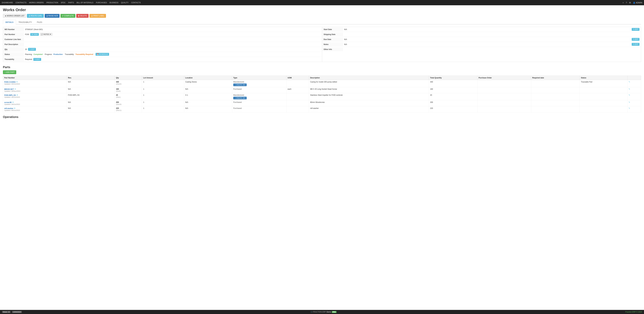 The width and height of the screenshot is (644, 314). I want to click on tab-files: FILES, so click(40, 22).